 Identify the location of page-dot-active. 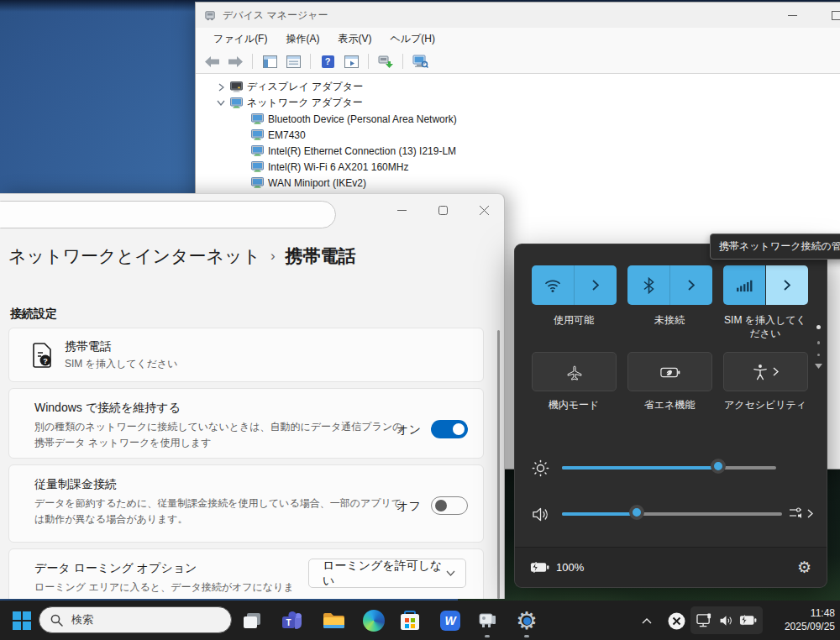
(818, 328).